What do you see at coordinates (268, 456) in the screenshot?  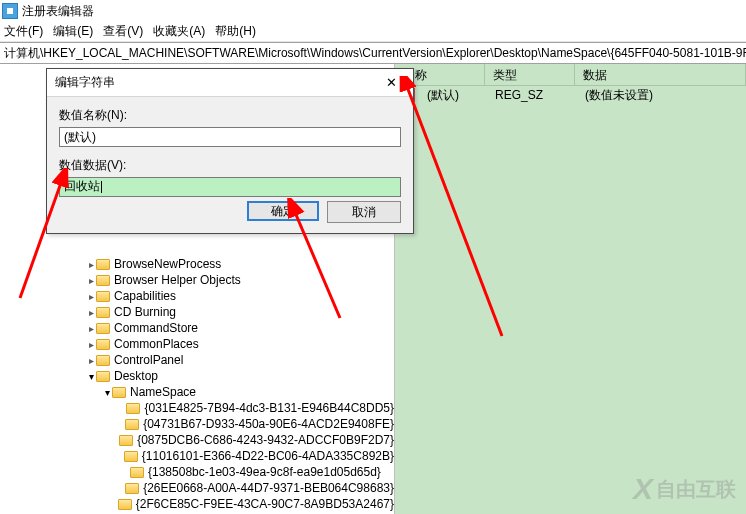 I see `tree-label: {11016101-E366-4D22-BC06-4ADA335C892B}` at bounding box center [268, 456].